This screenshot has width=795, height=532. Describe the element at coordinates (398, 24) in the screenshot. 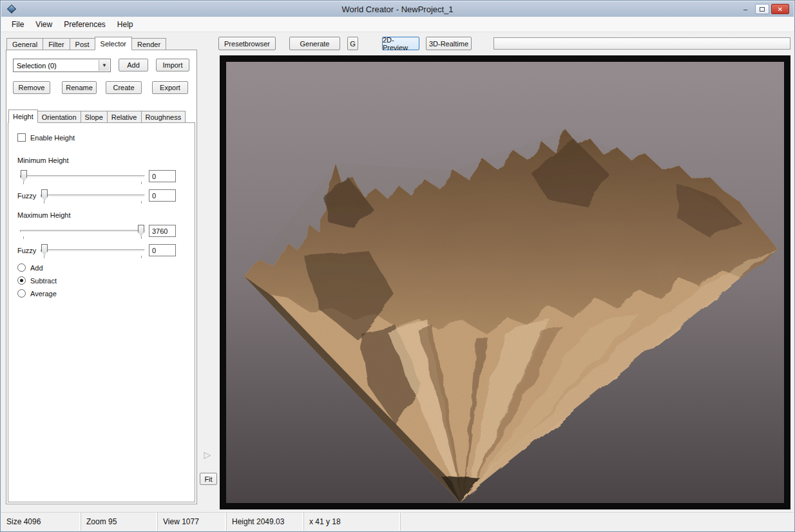

I see `menu-bar: File View Preferences Help` at that location.